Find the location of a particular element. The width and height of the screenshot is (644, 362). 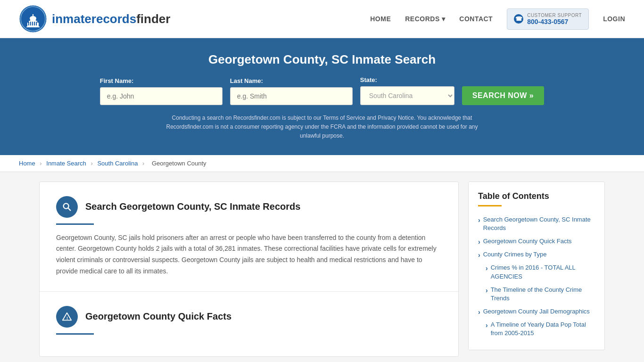

info-icon: ! is located at coordinates (67, 317).